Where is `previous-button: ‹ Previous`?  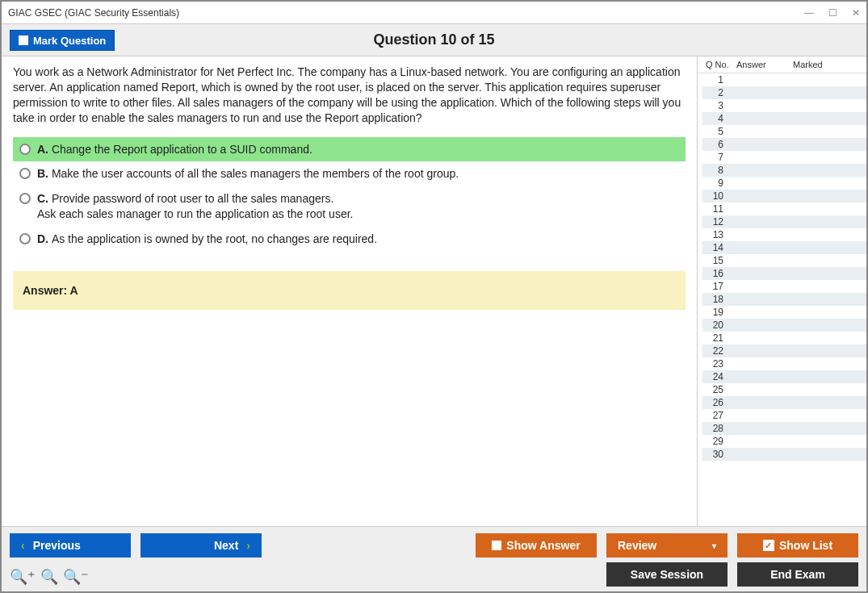 previous-button: ‹ Previous is located at coordinates (70, 545).